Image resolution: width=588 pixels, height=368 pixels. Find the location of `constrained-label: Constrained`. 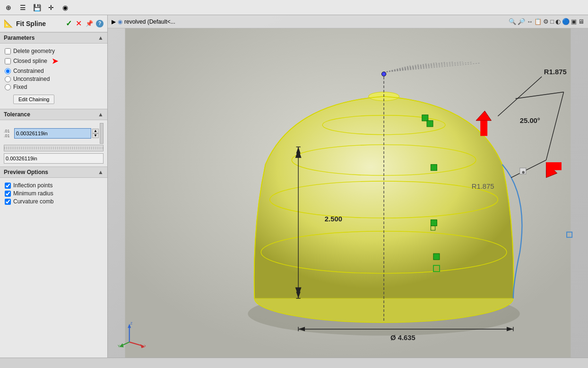

constrained-label: Constrained is located at coordinates (28, 71).